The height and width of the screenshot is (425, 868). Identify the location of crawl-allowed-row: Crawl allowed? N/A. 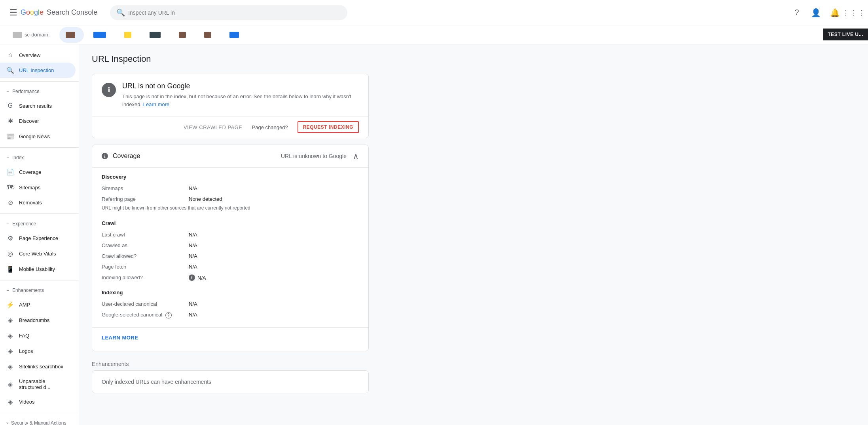
(230, 256).